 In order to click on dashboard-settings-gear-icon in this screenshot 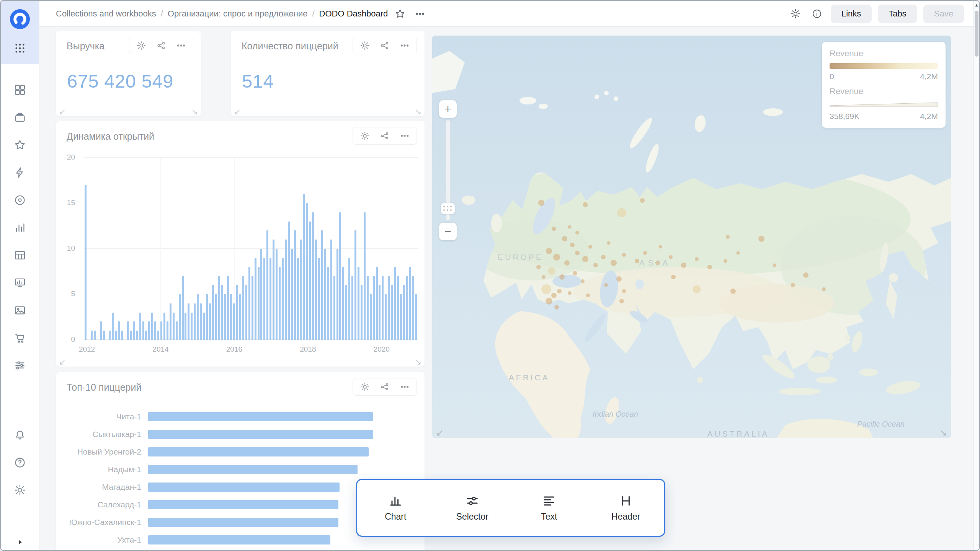, I will do `click(795, 14)`.